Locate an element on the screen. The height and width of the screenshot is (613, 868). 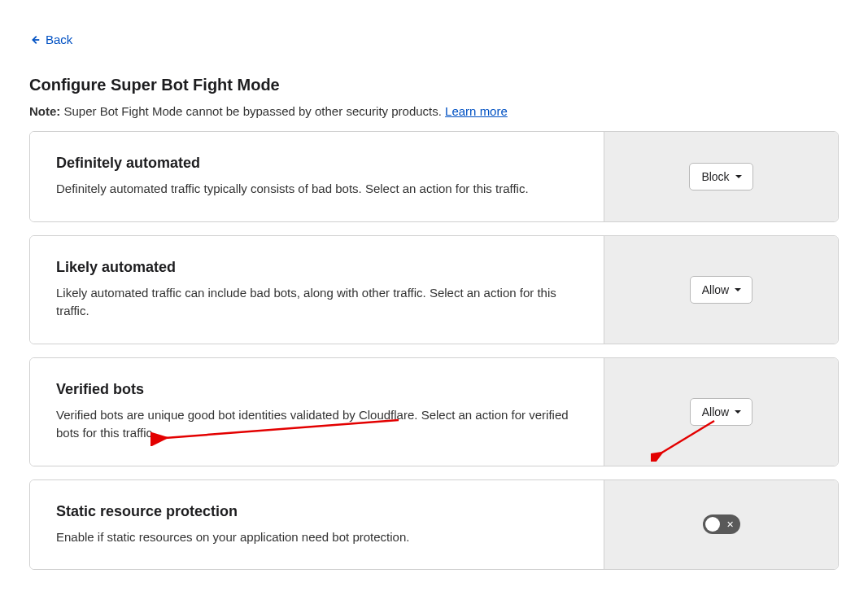
note-label: Note: is located at coordinates (45, 111).